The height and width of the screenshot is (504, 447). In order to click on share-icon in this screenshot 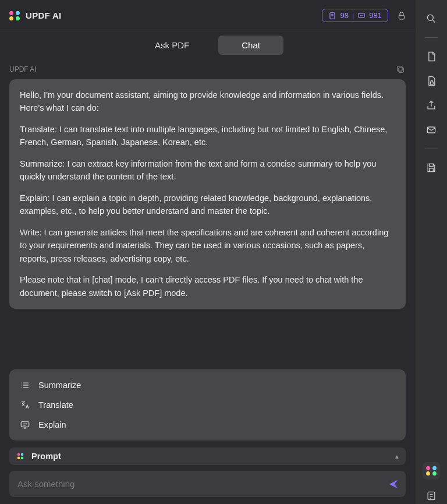, I will do `click(431, 105)`.